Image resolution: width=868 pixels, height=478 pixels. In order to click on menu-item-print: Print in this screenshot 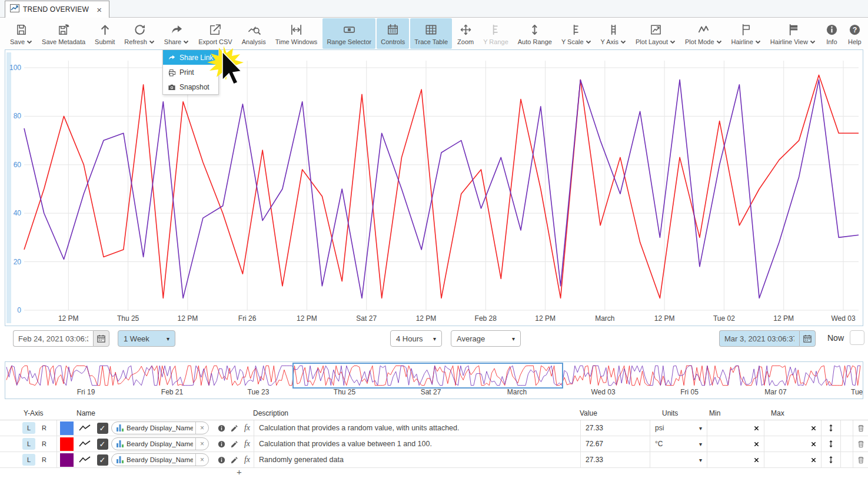, I will do `click(191, 72)`.